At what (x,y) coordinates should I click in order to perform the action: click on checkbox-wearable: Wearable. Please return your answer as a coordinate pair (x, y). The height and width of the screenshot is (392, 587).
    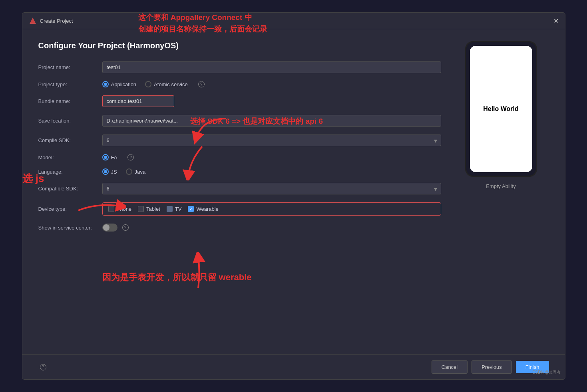
    Looking at the image, I should click on (203, 209).